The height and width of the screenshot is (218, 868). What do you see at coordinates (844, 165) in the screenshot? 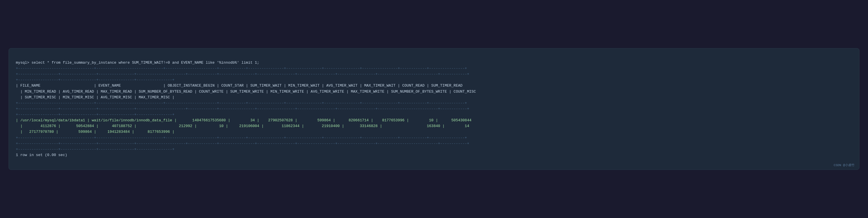
I see `watermark-text: CSDN @小虐竹` at bounding box center [844, 165].